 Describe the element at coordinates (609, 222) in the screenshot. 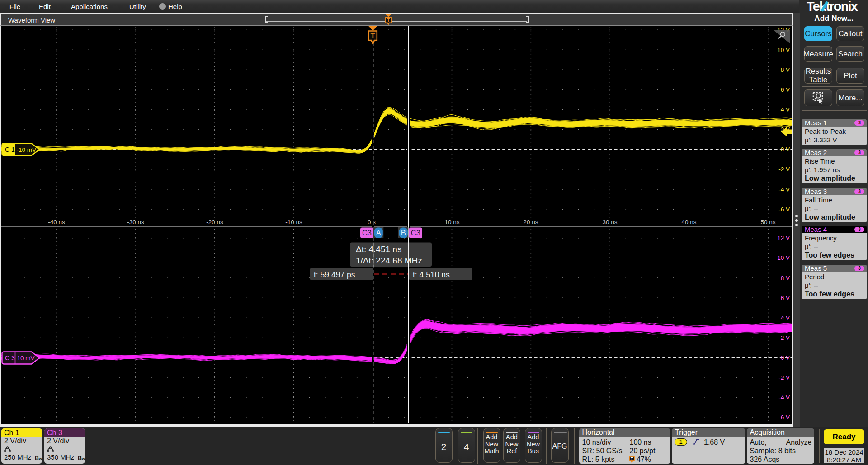

I see `svg-text: 30 ns` at that location.